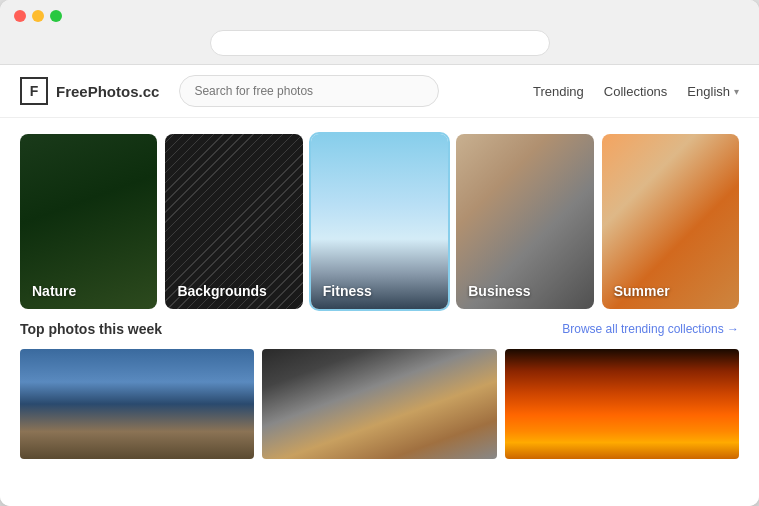 This screenshot has height=506, width=759. Describe the element at coordinates (713, 92) in the screenshot. I see `language-selector: English ▾` at that location.